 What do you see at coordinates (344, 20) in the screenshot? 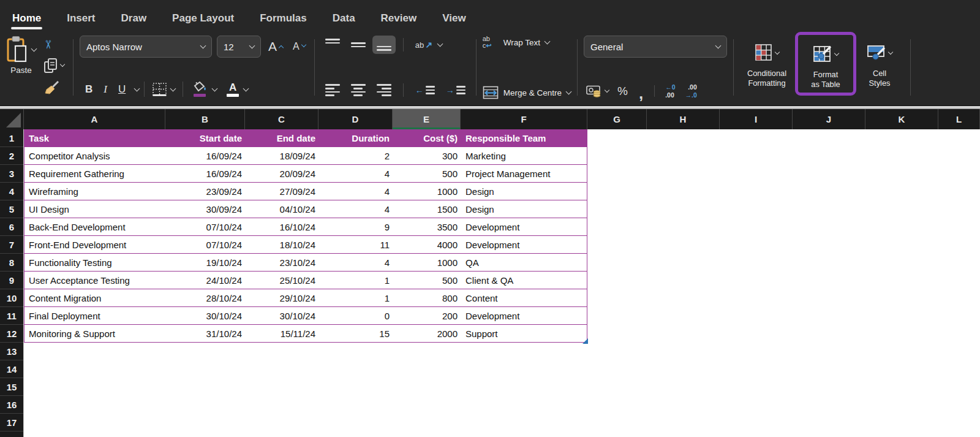
I see `tab-data: Data` at bounding box center [344, 20].